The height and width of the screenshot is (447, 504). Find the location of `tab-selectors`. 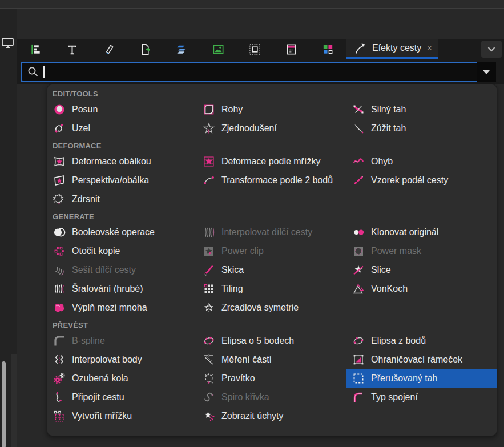

tab-selectors is located at coordinates (291, 49).